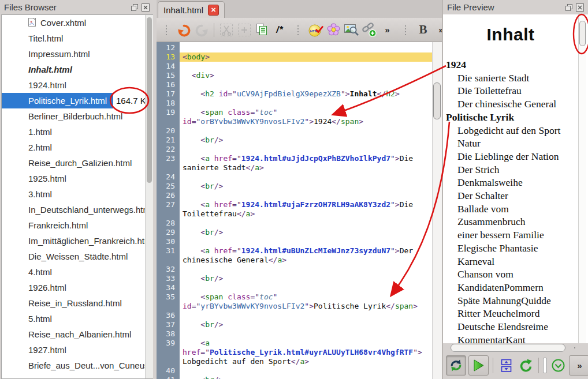 The width and height of the screenshot is (588, 379). What do you see at coordinates (511, 248) in the screenshot?
I see `toc-link: Elegische Phantasie` at bounding box center [511, 248].